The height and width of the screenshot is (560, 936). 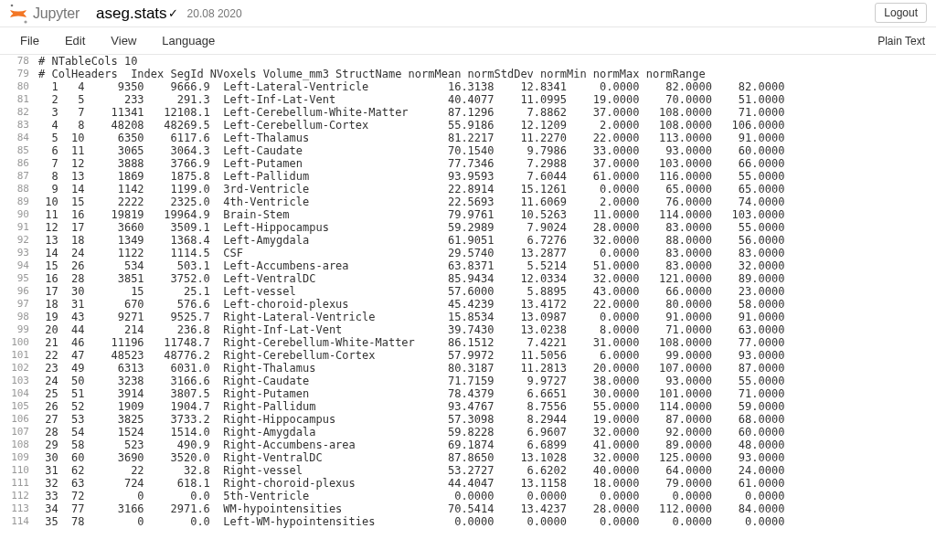 I want to click on line-text: 14 24 1122 1114.5 CSF 29.5740 13.2877 0.…, so click(x=410, y=253).